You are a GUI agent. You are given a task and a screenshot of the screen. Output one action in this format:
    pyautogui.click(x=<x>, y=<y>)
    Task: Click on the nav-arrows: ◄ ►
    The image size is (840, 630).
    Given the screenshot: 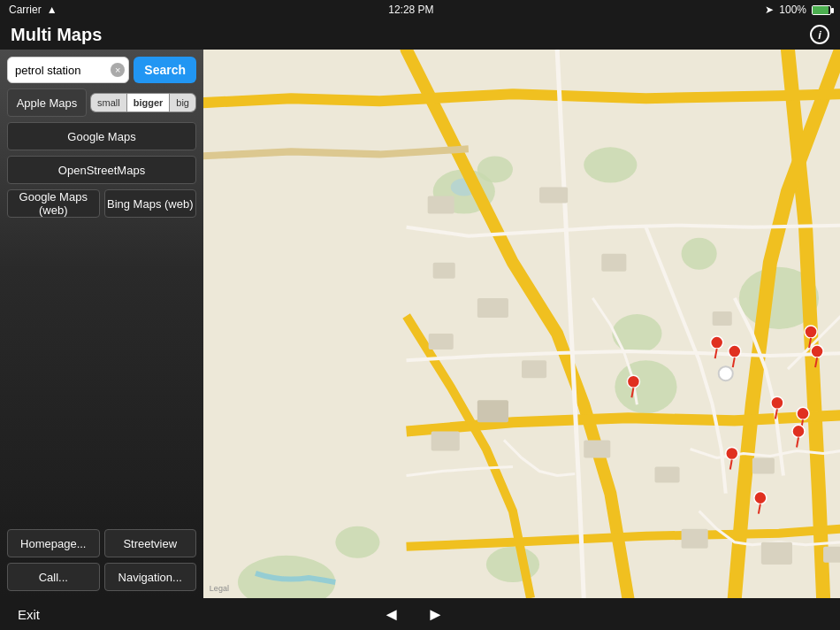 What is the action you would take?
    pyautogui.click(x=414, y=614)
    